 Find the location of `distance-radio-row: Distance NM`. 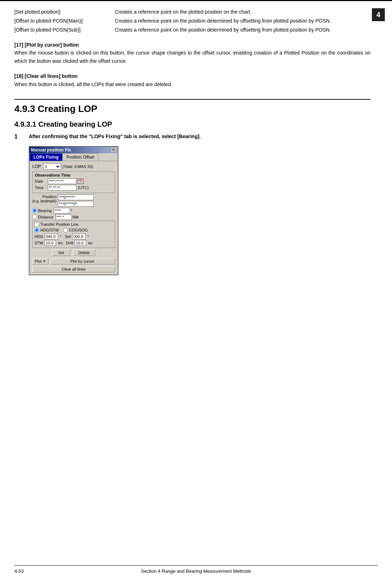

distance-radio-row: Distance NM is located at coordinates (74, 217).